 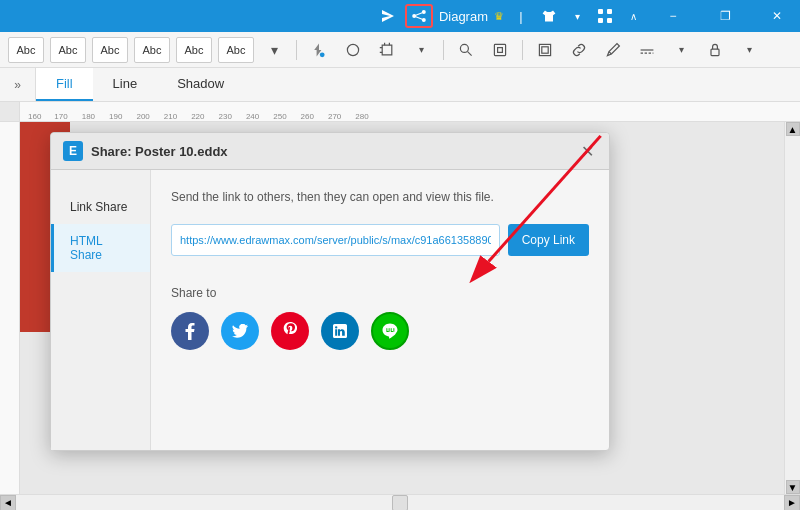 What do you see at coordinates (400, 502) in the screenshot?
I see `scrollbar-horizontal: ◄ ►` at bounding box center [400, 502].